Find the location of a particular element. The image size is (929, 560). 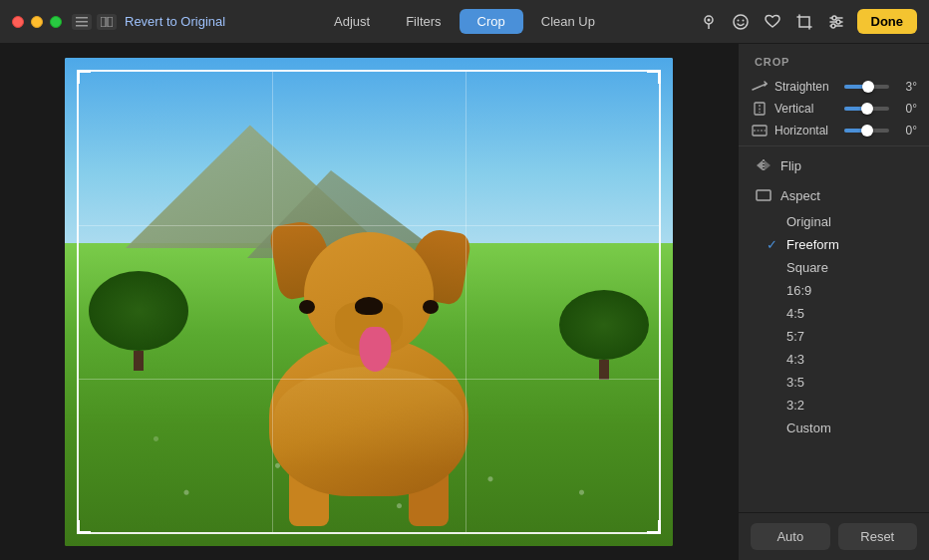

tab-crop: Crop is located at coordinates (491, 22).